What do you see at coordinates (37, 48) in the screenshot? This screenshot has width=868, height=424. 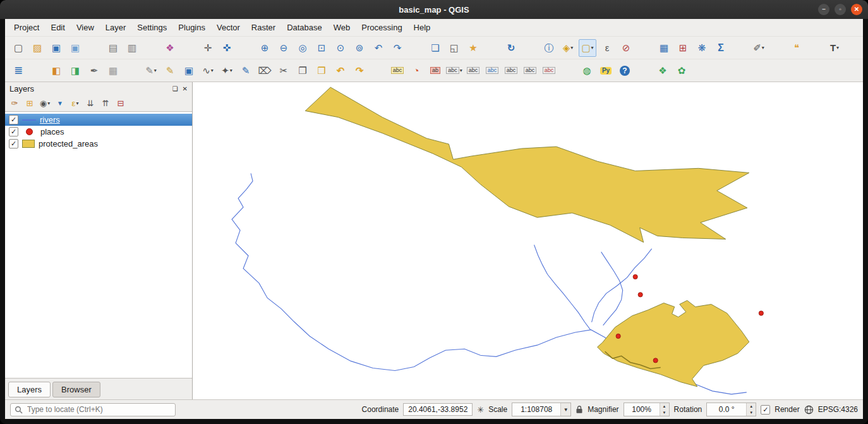 I see `open-project-icon: ▨` at bounding box center [37, 48].